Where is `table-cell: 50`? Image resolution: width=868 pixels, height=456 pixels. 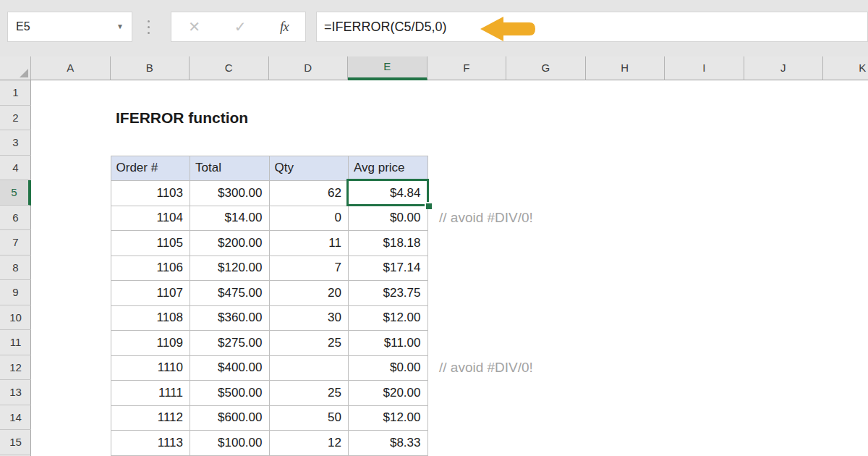 table-cell: 50 is located at coordinates (310, 418).